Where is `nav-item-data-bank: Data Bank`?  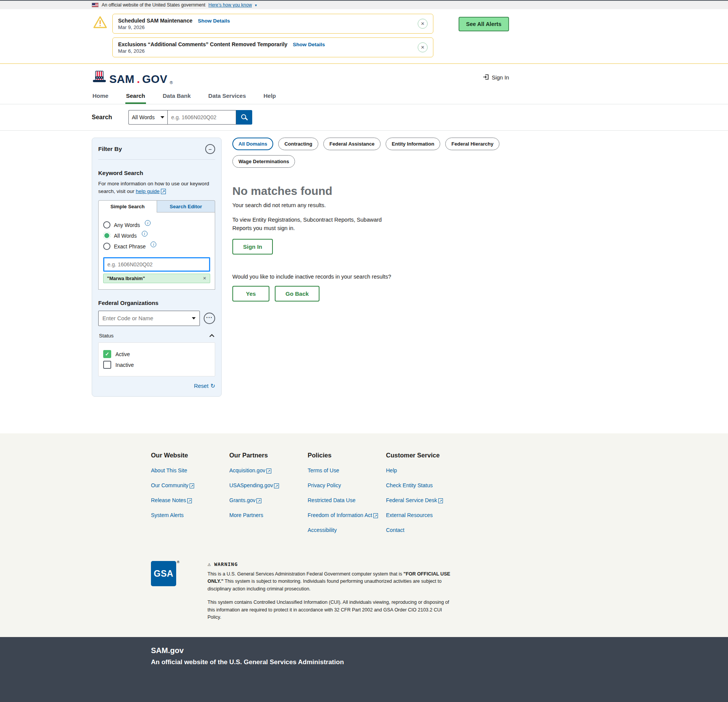
nav-item-data-bank: Data Bank is located at coordinates (177, 96).